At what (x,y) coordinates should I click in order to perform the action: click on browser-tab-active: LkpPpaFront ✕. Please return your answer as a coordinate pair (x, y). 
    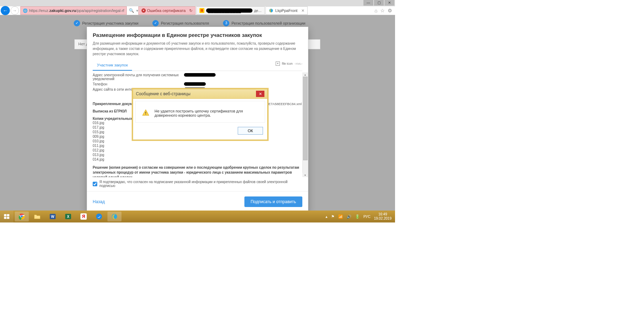
    Looking at the image, I should click on (287, 11).